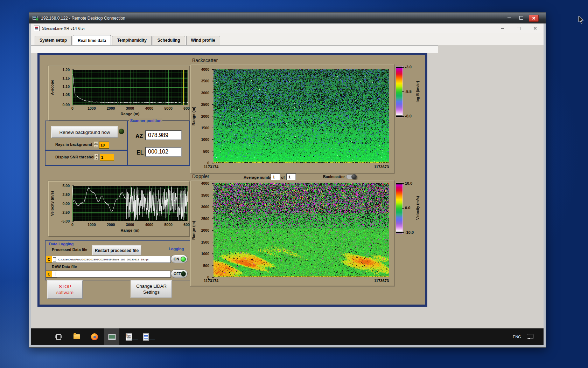 Image resolution: width=588 pixels, height=368 pixels. What do you see at coordinates (94, 337) in the screenshot?
I see `firefox-icon` at bounding box center [94, 337].